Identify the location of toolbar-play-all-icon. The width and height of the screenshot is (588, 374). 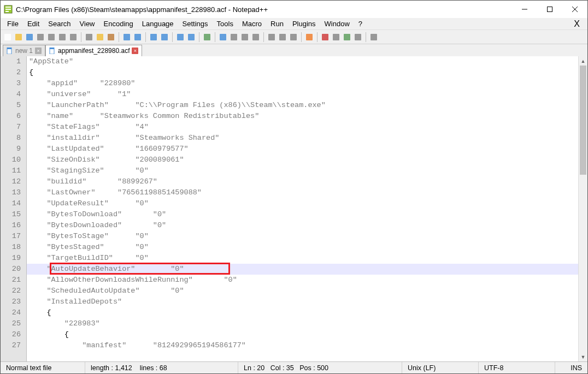
(358, 37).